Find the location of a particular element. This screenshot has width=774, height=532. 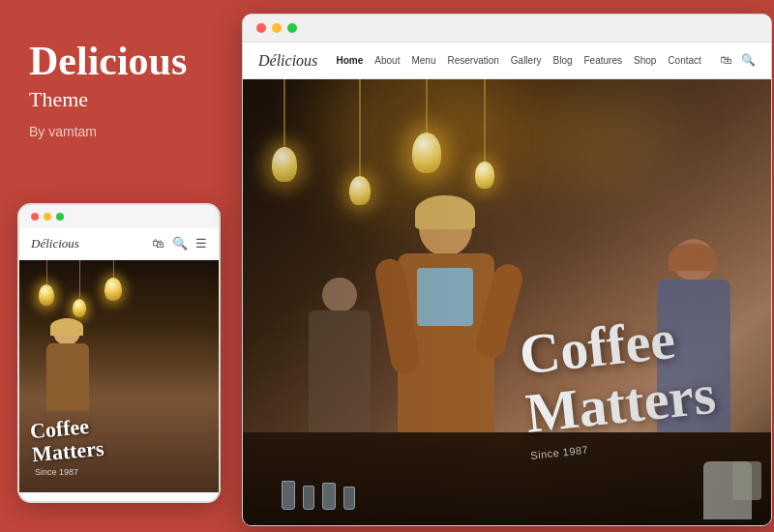

browser-dot-yellow is located at coordinates (277, 28).